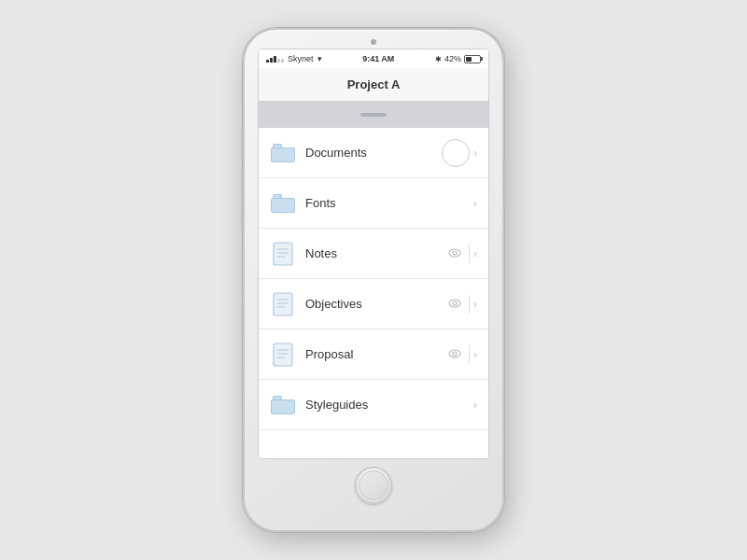 The height and width of the screenshot is (560, 747). Describe the element at coordinates (374, 153) in the screenshot. I see `list-item-documents: Documents ›` at that location.